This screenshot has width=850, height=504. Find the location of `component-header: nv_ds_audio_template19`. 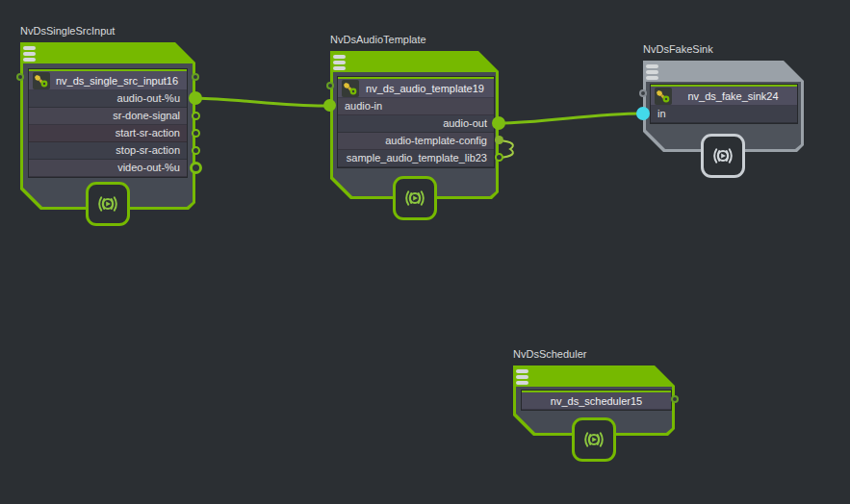

component-header: nv_ds_audio_template19 is located at coordinates (416, 88).